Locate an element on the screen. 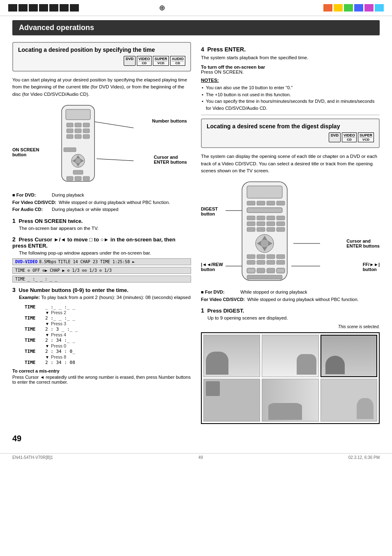  badge-audio-cd-label: AUDIO is located at coordinates (178, 59).